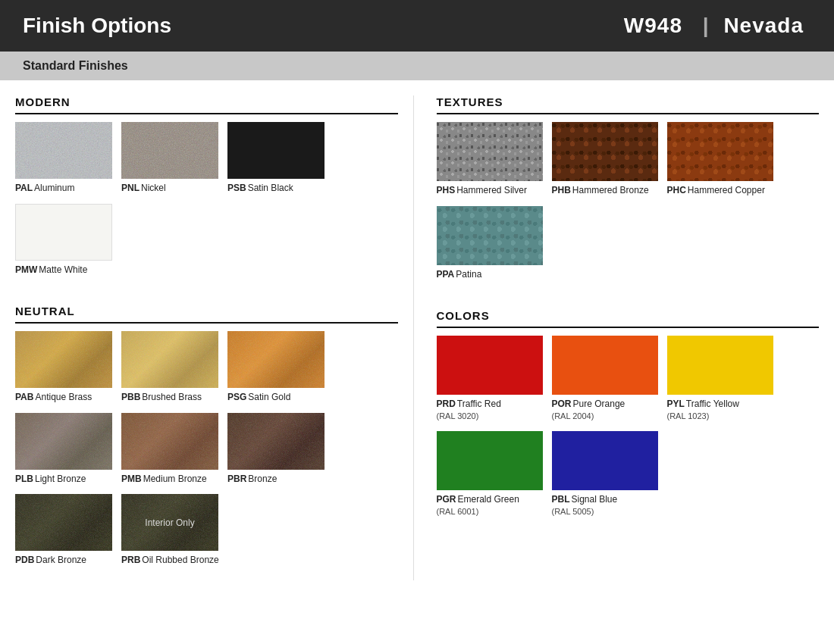 Image resolution: width=834 pixels, height=644 pixels. I want to click on swatch-code: PRB, so click(130, 560).